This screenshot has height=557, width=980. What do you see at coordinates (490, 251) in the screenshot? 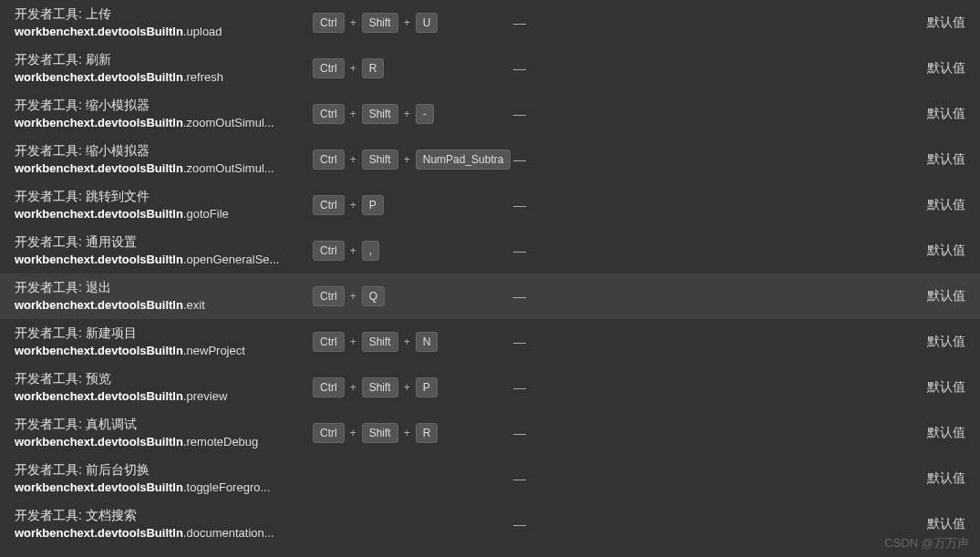
I see `shortcut-row: 开发者工具: 通用设置workbenchext.devtoolsBuiltIn.…` at bounding box center [490, 251].